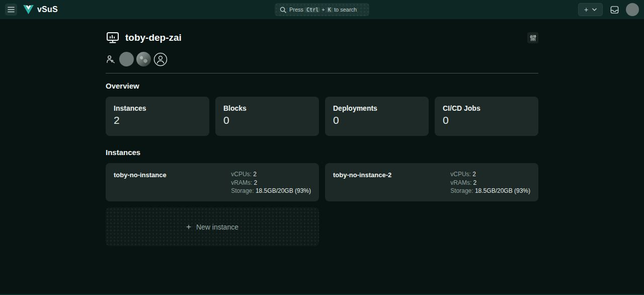 Image resolution: width=644 pixels, height=295 pixels. Describe the element at coordinates (28, 10) in the screenshot. I see `vsus-logo-icon` at that location.